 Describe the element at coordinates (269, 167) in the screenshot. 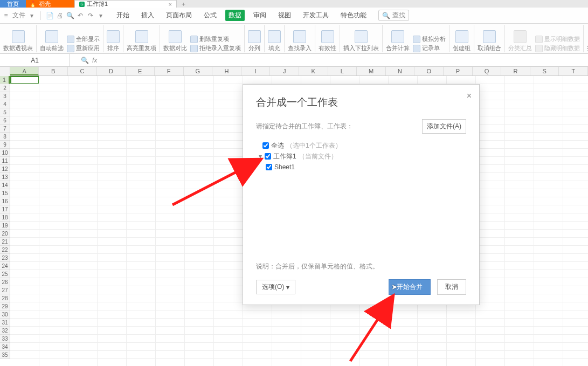

I see `checkbox-sheet1` at that location.